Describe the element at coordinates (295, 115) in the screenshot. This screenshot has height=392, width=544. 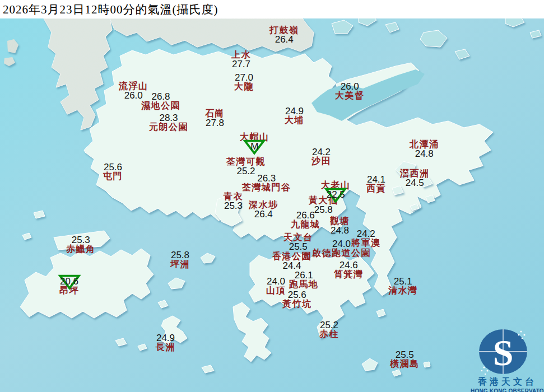
I see `station-大埔: 24.9大埔` at that location.